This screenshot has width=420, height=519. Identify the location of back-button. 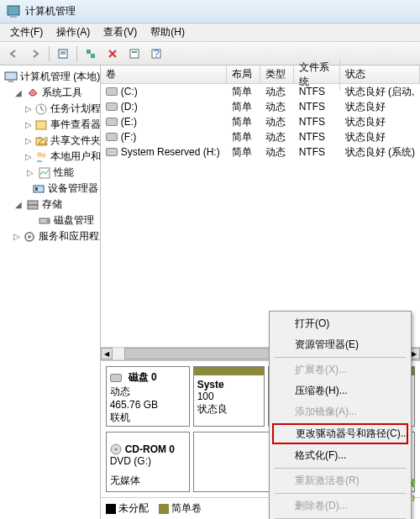
(13, 54).